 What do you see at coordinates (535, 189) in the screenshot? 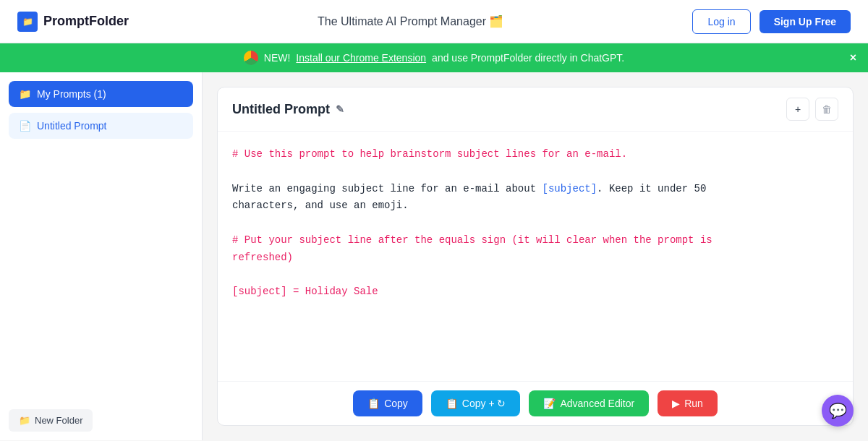
I see `editor-line-2: Write an engaging subject line for an e-…` at bounding box center [535, 189].